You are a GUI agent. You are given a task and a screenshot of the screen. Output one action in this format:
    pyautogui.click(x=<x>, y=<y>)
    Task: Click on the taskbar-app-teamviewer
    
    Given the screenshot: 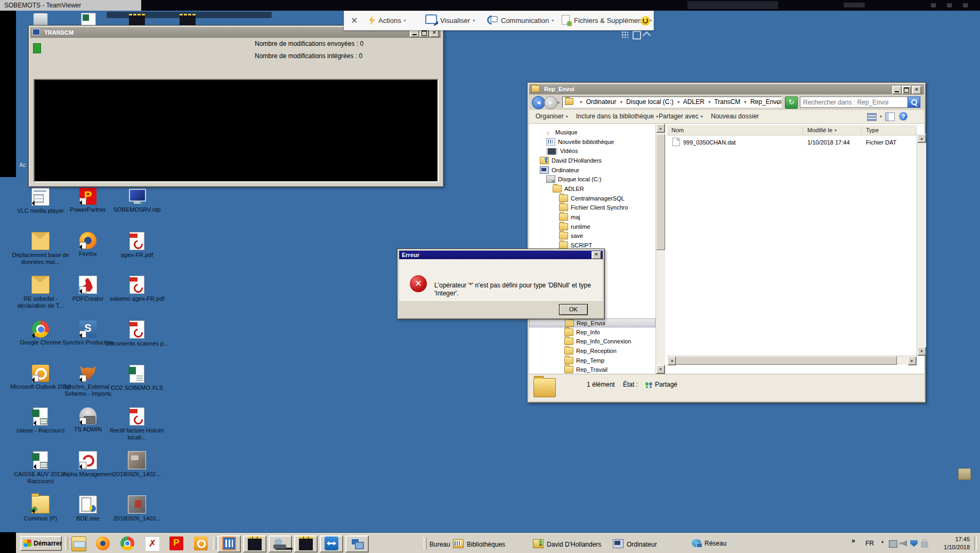 What is the action you would take?
    pyautogui.click(x=331, y=544)
    